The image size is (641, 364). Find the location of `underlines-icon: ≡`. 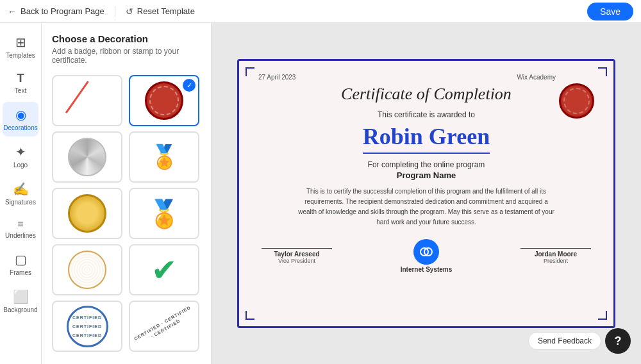

underlines-icon: ≡ is located at coordinates (21, 224).